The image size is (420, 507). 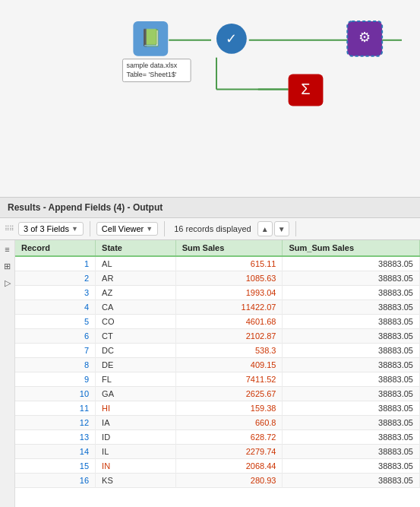 I want to click on svg-text: sample data.xlsx, so click(x=152, y=65).